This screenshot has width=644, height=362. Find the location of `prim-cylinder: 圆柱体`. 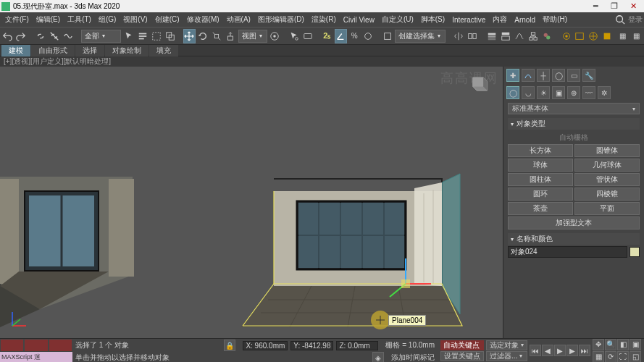

prim-cylinder: 圆柱体 is located at coordinates (540, 180).